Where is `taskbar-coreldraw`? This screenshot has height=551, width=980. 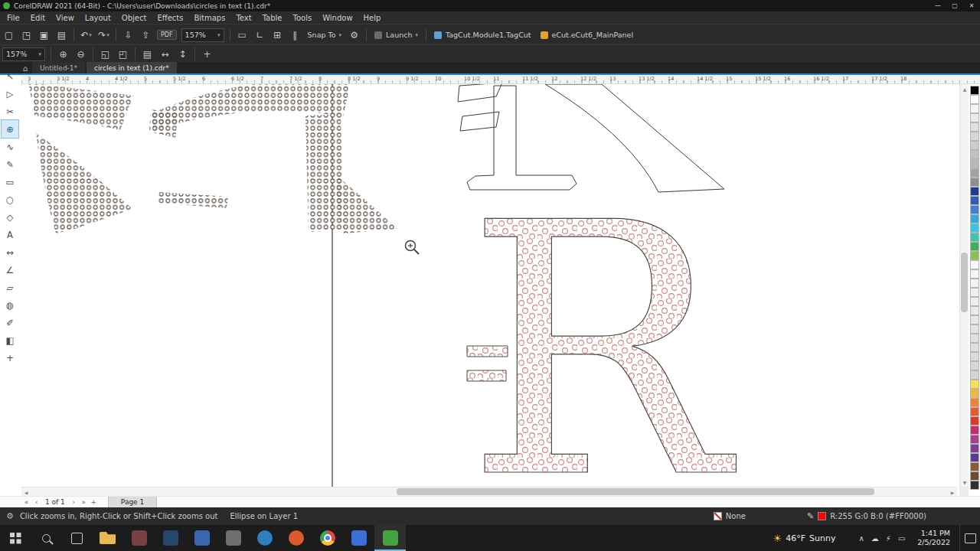
taskbar-coreldraw is located at coordinates (390, 538).